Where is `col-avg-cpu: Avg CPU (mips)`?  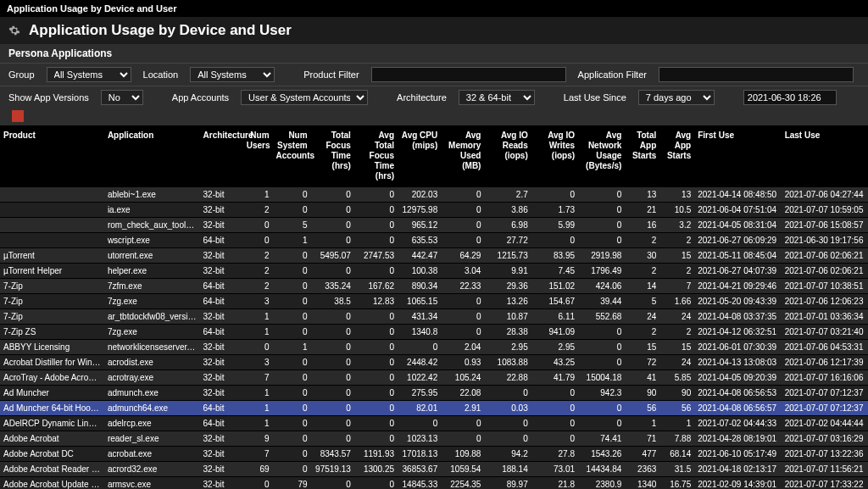
col-avg-cpu: Avg CPU (mips) is located at coordinates (419, 156).